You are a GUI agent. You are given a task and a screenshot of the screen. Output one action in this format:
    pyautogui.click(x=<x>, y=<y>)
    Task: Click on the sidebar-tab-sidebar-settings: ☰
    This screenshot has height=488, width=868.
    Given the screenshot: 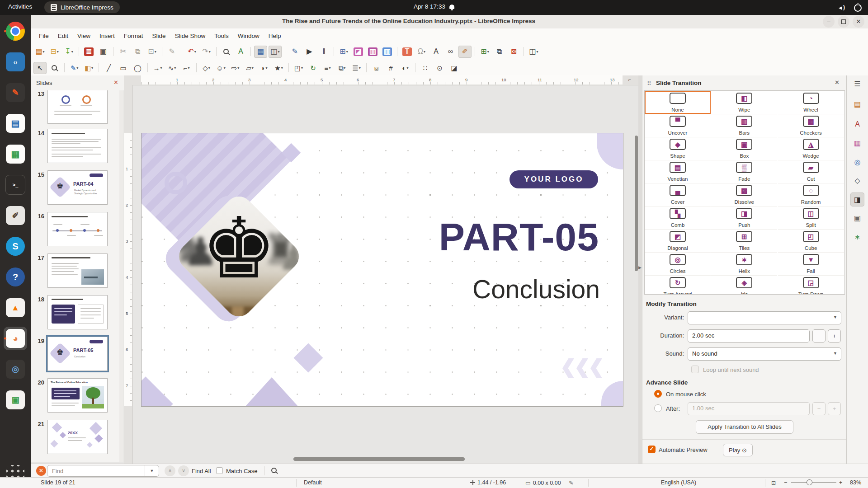 What is the action you would take?
    pyautogui.click(x=857, y=84)
    